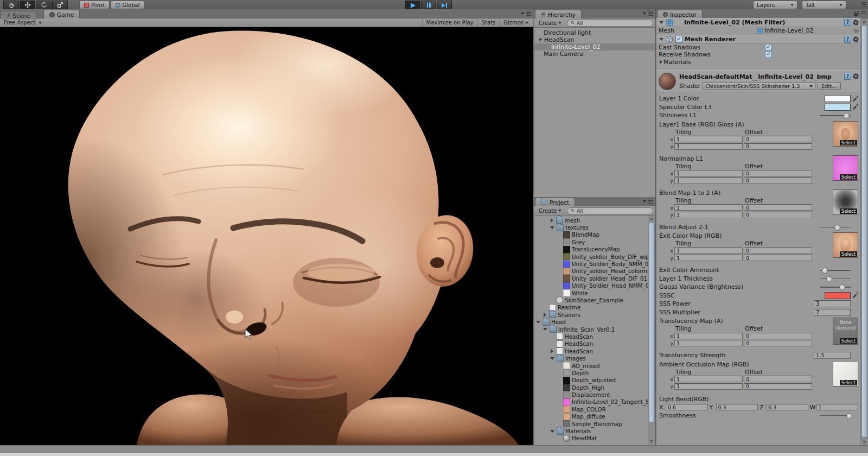  I want to click on project-item-infinite-scan-ver0-1: Infinite_Scan_Ver0.1, so click(595, 329).